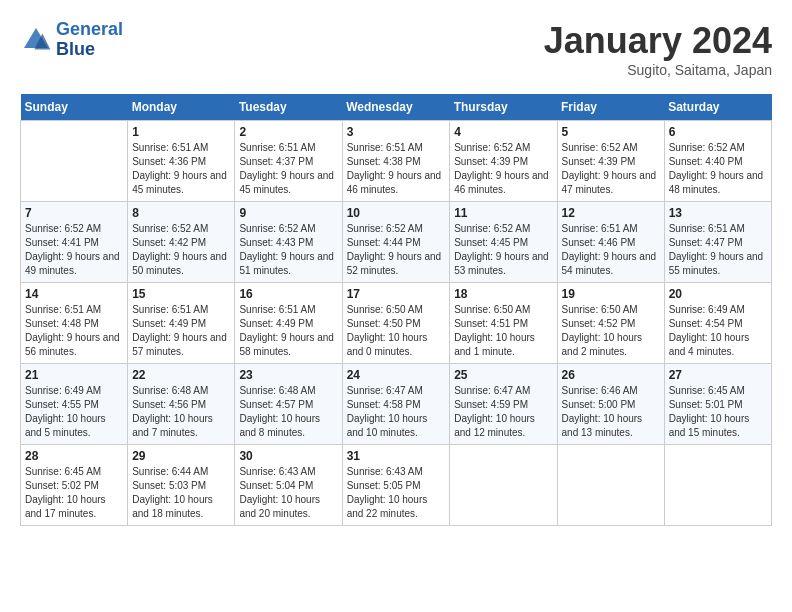 The width and height of the screenshot is (792, 612). I want to click on calendar-cell: 7Sunrise: 6:52 AMSunset: 4:41 PMDaylight…, so click(74, 242).